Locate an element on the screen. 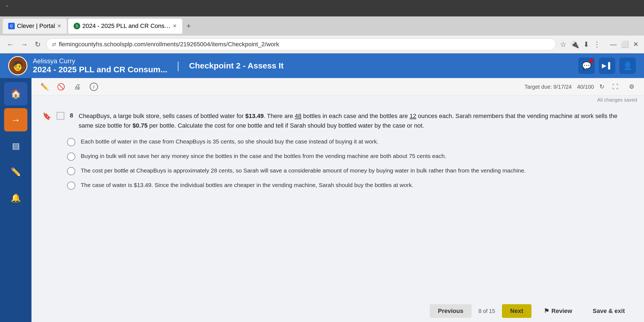  pencil-icon: ✏️ is located at coordinates (45, 87).